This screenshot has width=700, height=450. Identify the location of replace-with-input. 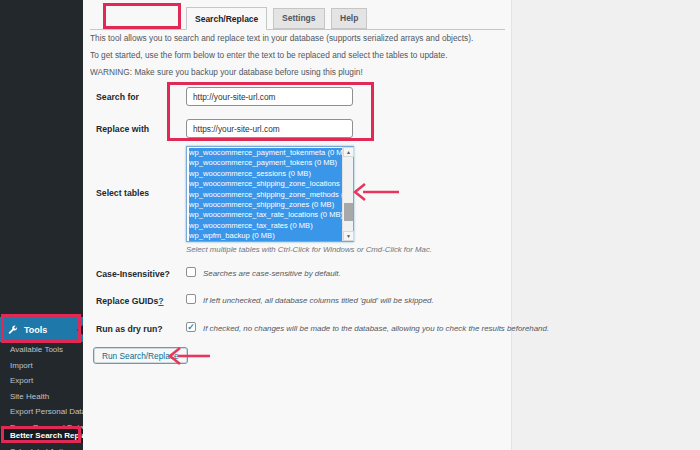
(270, 128).